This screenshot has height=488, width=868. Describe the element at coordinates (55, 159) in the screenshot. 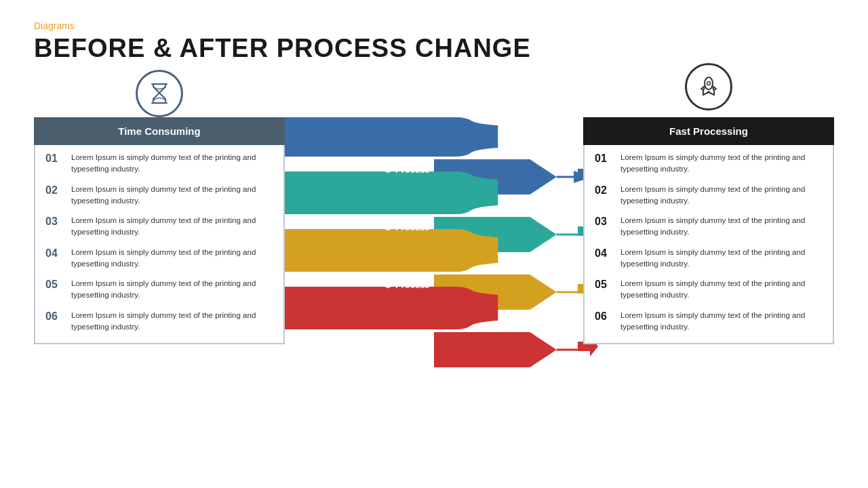

I see `left-item-number: 01` at that location.